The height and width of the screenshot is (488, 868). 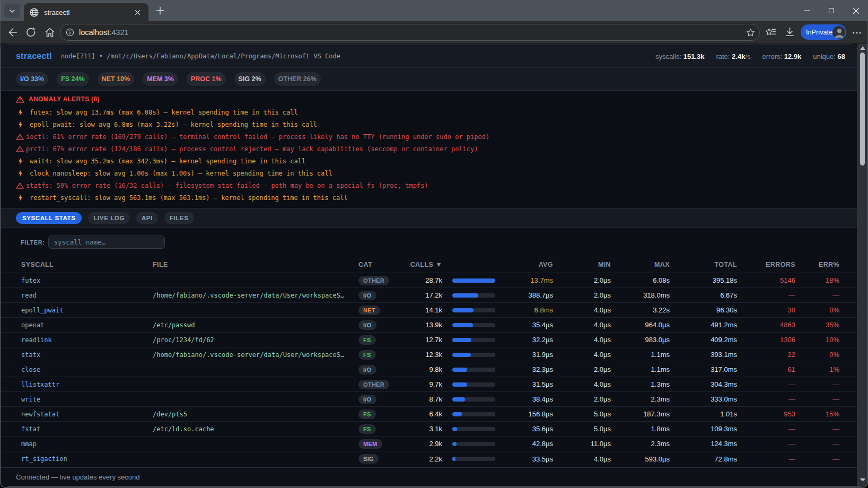 I want to click on back-icon, so click(x=12, y=32).